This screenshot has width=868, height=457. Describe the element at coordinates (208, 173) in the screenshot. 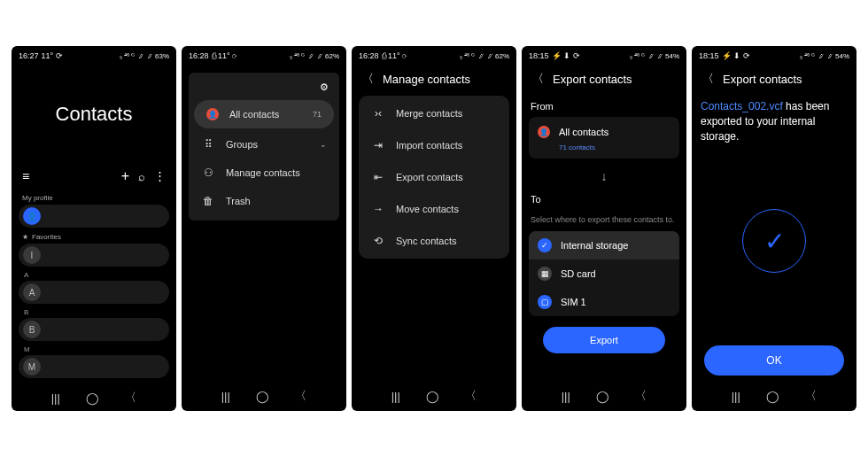

I see `manage-icon: ⚇` at that location.